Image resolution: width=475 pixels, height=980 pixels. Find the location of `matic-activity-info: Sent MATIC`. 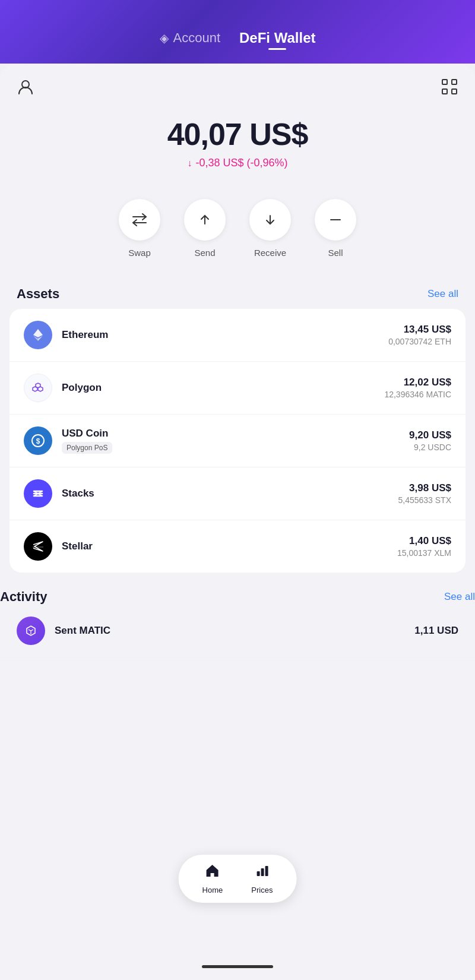

matic-activity-info: Sent MATIC is located at coordinates (235, 631).